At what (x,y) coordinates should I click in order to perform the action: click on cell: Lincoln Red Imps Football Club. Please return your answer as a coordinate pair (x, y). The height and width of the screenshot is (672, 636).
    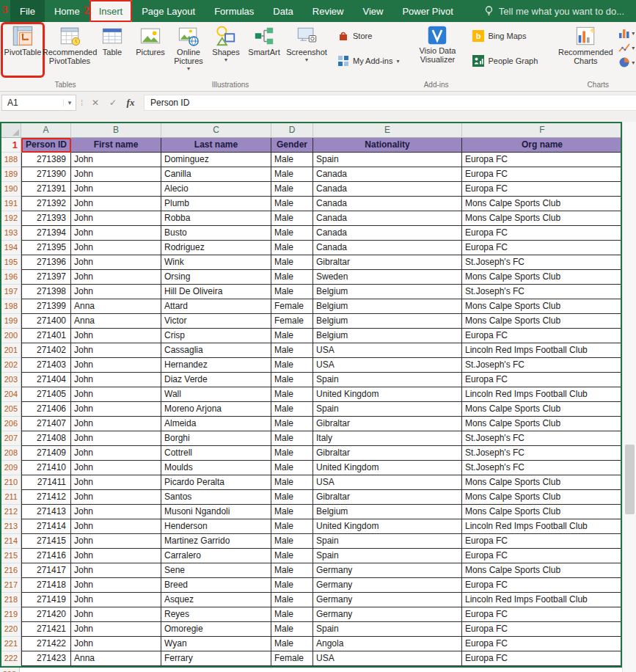
    Looking at the image, I should click on (542, 395).